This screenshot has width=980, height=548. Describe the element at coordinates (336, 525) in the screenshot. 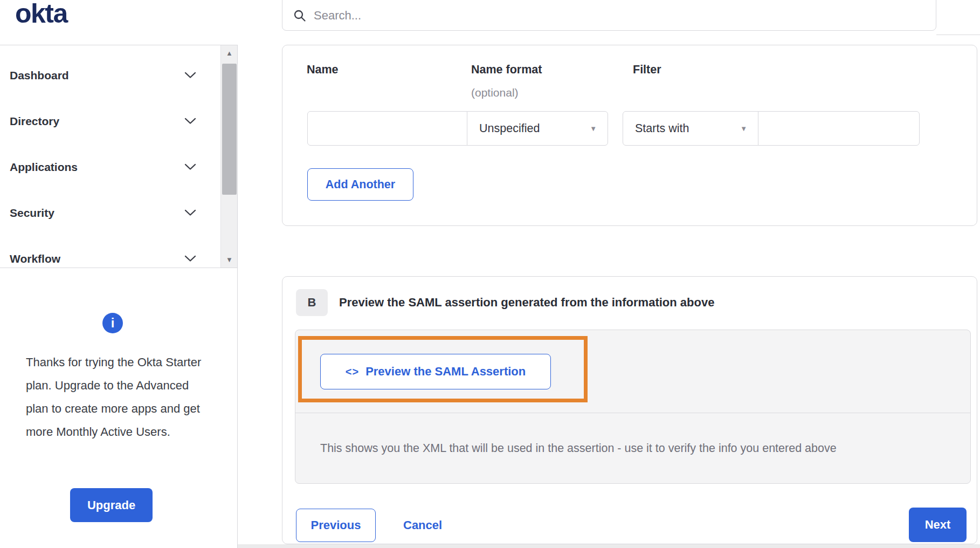

I see `previous-button: Previous` at that location.